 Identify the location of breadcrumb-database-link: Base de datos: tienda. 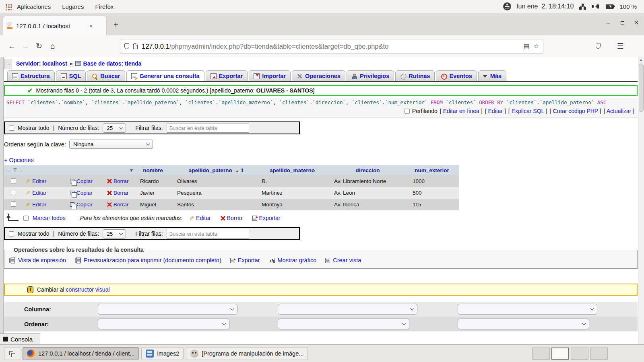
(113, 64).